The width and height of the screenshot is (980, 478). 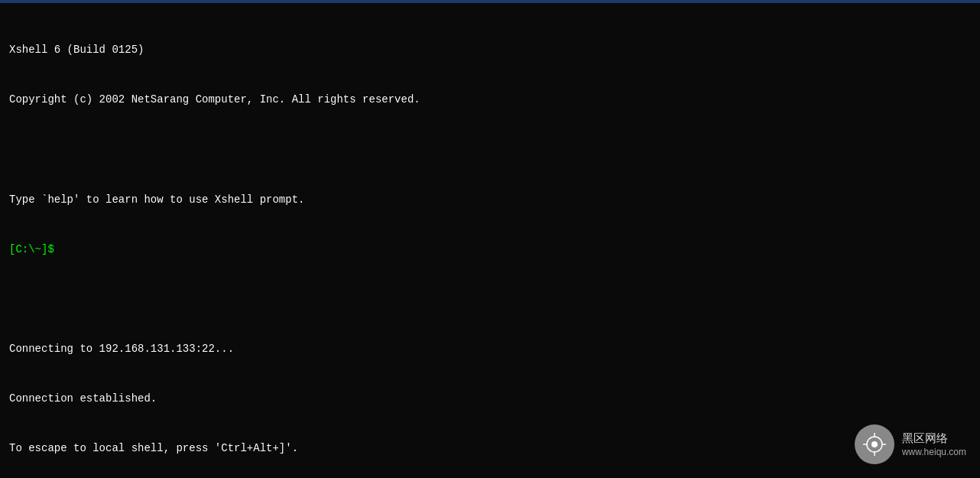 I want to click on watermark-site-name: 黑区网络, so click(x=934, y=437).